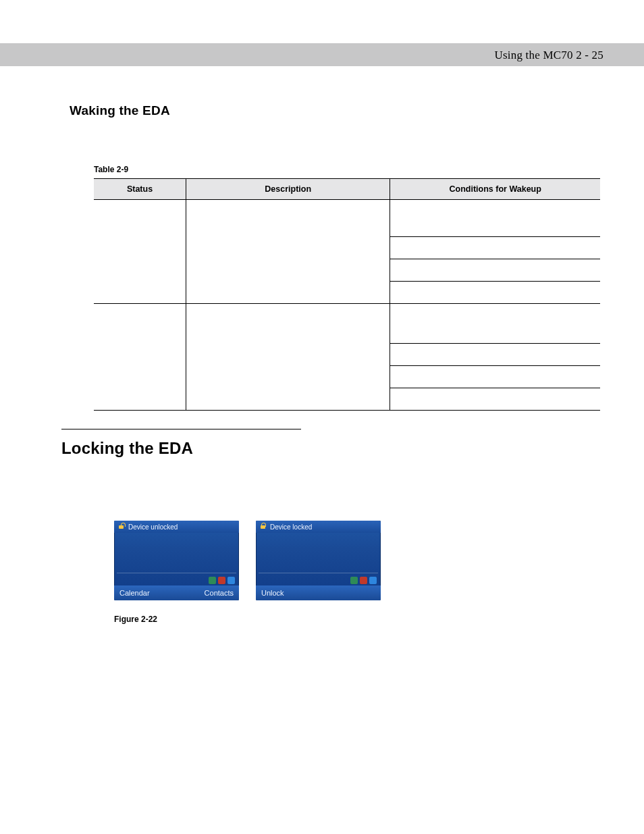  I want to click on device-title-text: Device unlocked, so click(153, 527).